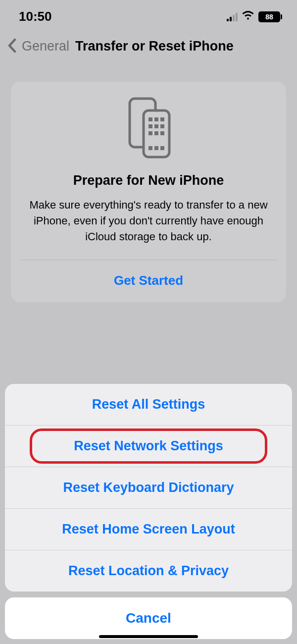 The height and width of the screenshot is (644, 297). What do you see at coordinates (232, 17) in the screenshot?
I see `cellular-icon` at bounding box center [232, 17].